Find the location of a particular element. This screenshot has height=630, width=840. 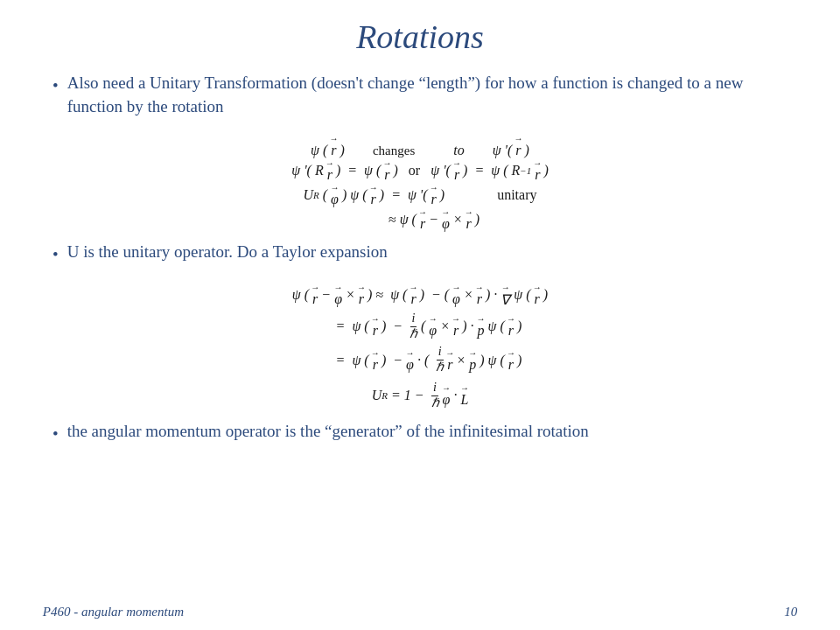

eq-taylor-3: = ψ ( →r ) − →φ · ( i ℏ →r × →p ) ψ ( →r… is located at coordinates (420, 360).